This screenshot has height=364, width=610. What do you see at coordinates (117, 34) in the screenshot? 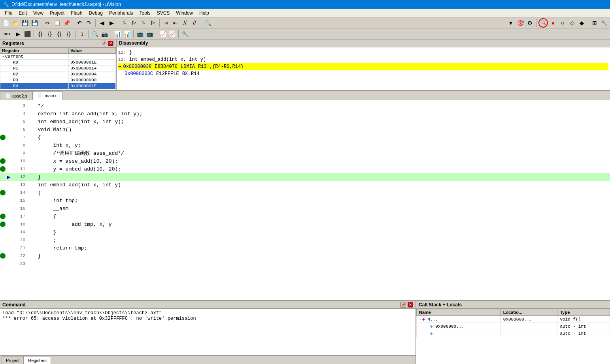
I see `mem1-button: 📊` at bounding box center [117, 34].